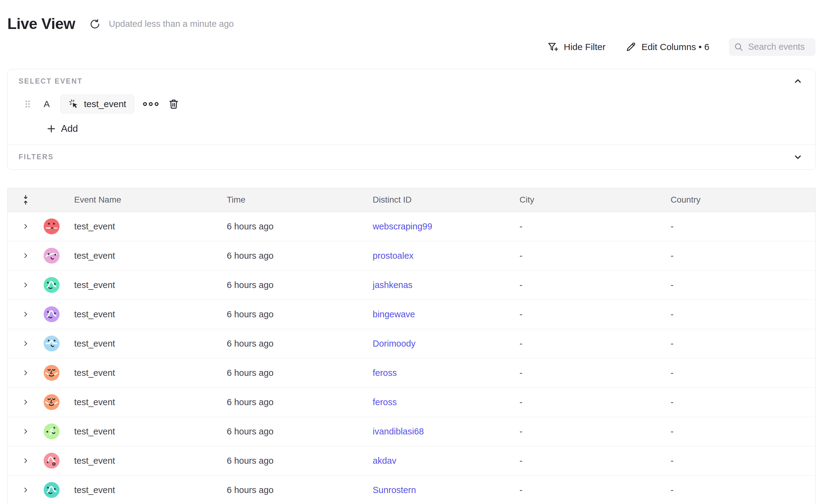 Image resolution: width=840 pixels, height=504 pixels. Describe the element at coordinates (393, 255) in the screenshot. I see `distinct-id-link: prostoalex` at that location.